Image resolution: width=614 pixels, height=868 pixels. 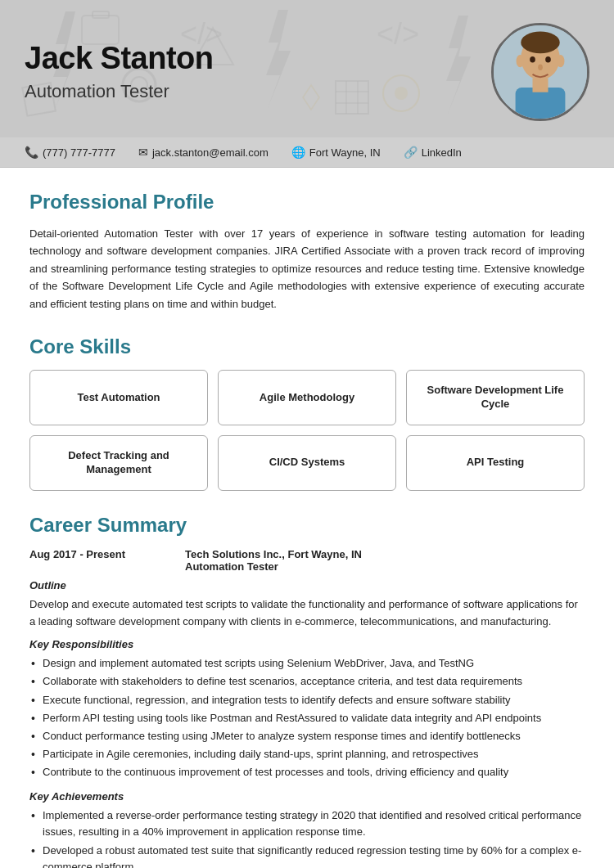 What do you see at coordinates (70, 152) in the screenshot?
I see `phone-contact: 📞 (777) 777-7777` at bounding box center [70, 152].